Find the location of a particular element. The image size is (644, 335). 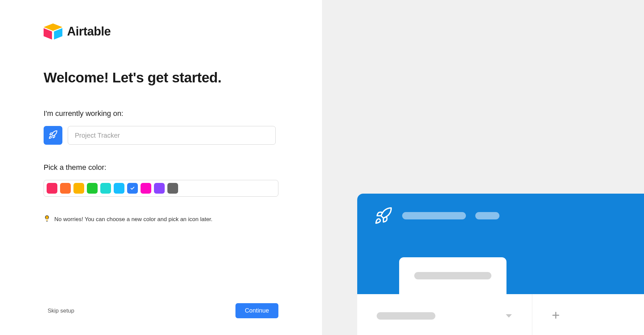

color-swatch-green is located at coordinates (92, 188).